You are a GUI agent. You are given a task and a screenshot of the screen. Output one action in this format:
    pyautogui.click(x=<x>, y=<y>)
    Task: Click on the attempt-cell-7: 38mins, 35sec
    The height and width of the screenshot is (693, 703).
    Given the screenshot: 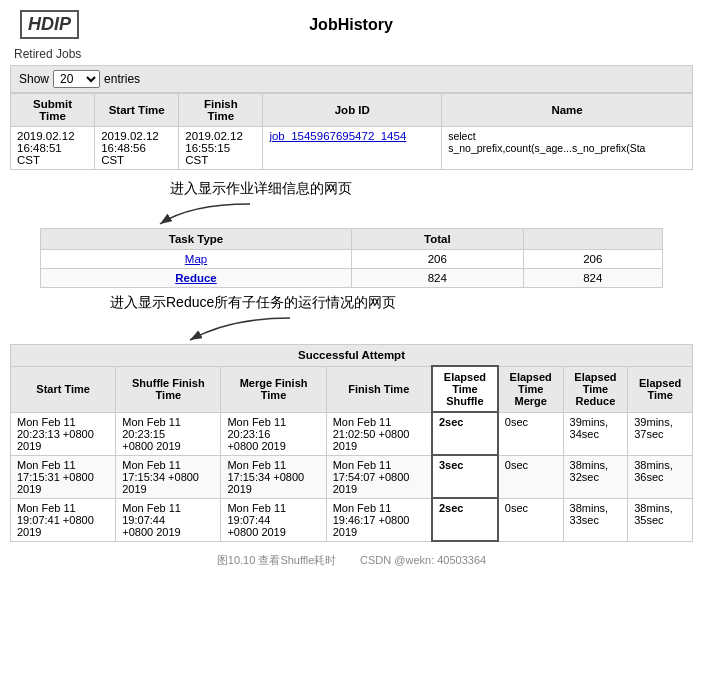 What is the action you would take?
    pyautogui.click(x=660, y=520)
    